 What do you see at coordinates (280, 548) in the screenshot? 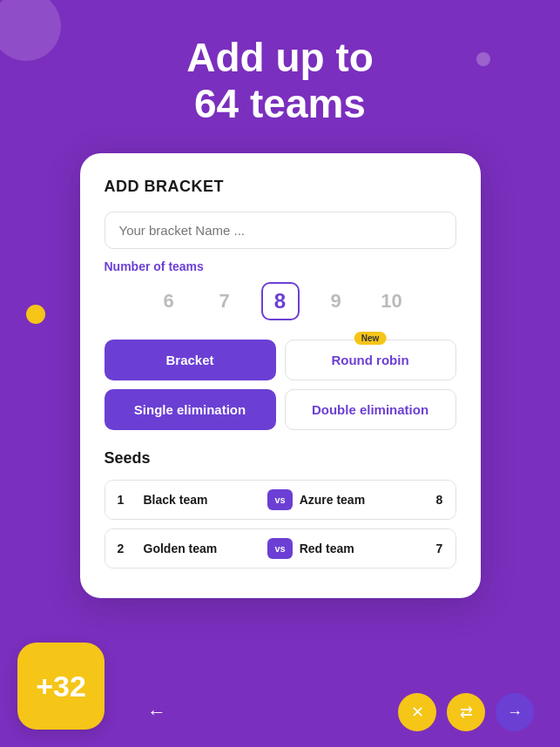
I see `matchup-row-2: 2 Golden team vs Red team 7` at bounding box center [280, 548].